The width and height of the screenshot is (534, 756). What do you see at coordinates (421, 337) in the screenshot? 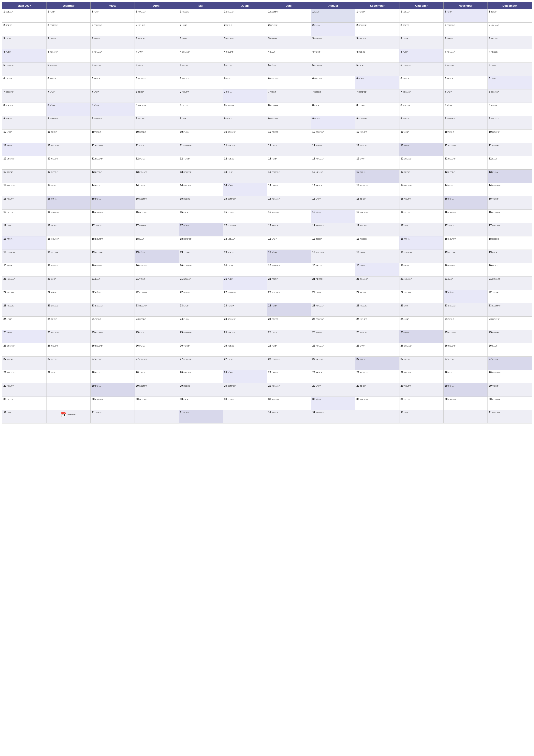
I see `table-row: 25PÜHA` at bounding box center [421, 337].